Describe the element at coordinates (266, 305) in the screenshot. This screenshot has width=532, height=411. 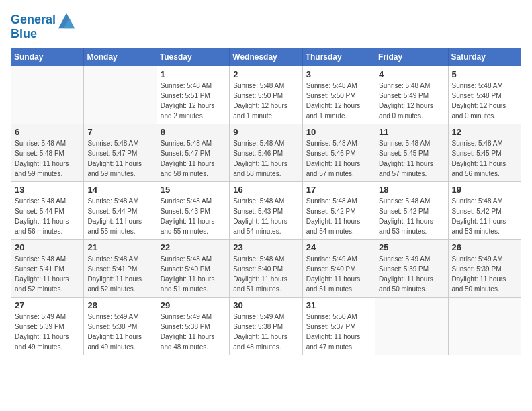
I see `day-number: 30` at that location.